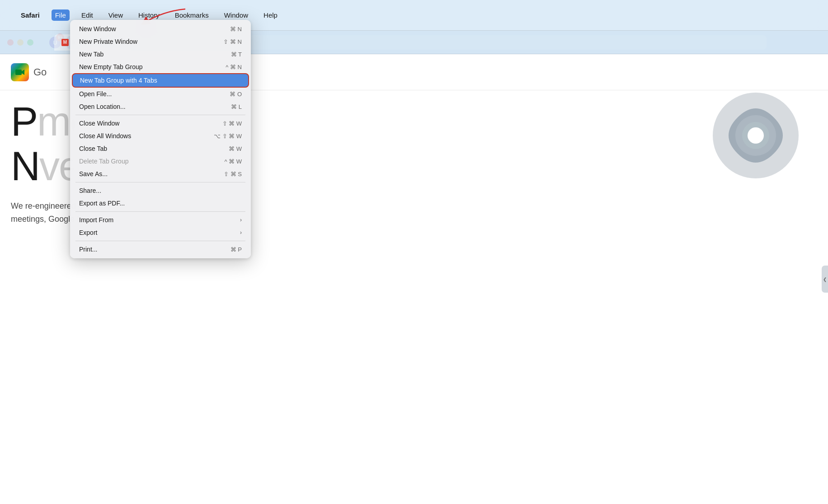 The height and width of the screenshot is (504, 828). I want to click on menu-item-close-window: Close Window⇧ ⌘ W, so click(160, 123).